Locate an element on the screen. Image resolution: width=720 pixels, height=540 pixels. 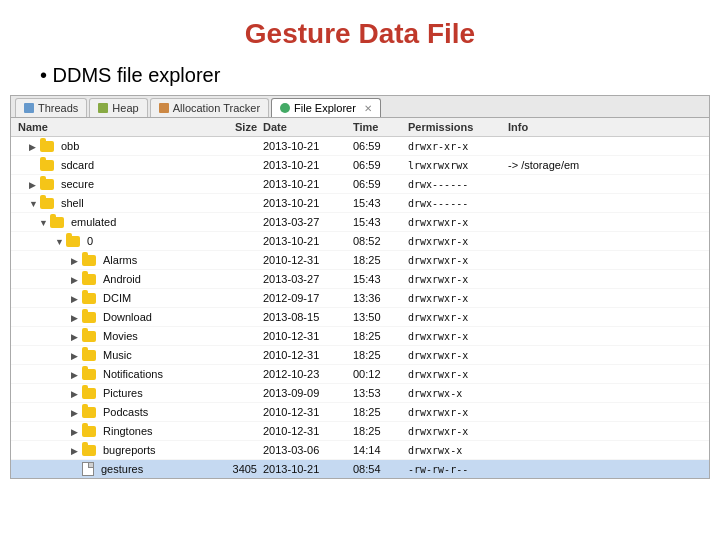
table-row: ▼02013-10-2108:52drwxrwxr-x is located at coordinates (360, 242).